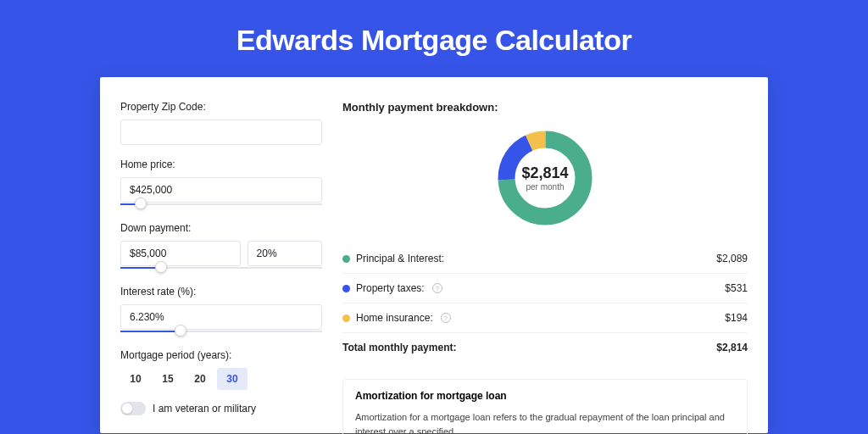 This screenshot has width=868, height=434. I want to click on breakdown-title: Monthly payment breakdown:, so click(545, 107).